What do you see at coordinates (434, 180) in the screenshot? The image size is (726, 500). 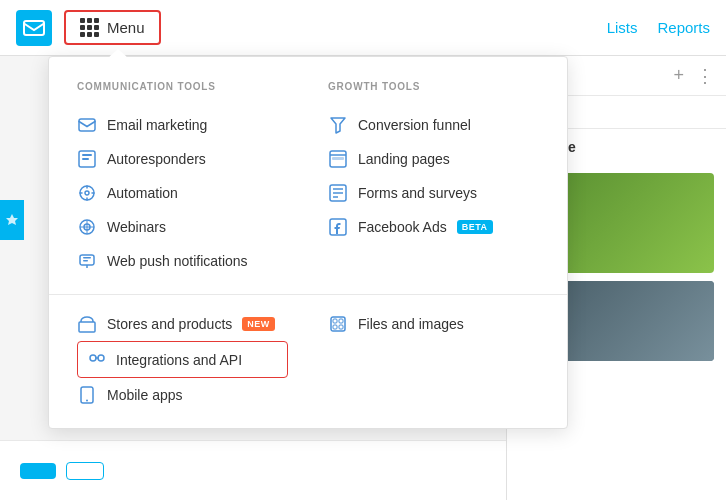 I see `growth-col: GROWTH TOOLS Conversion funnel` at bounding box center [434, 180].